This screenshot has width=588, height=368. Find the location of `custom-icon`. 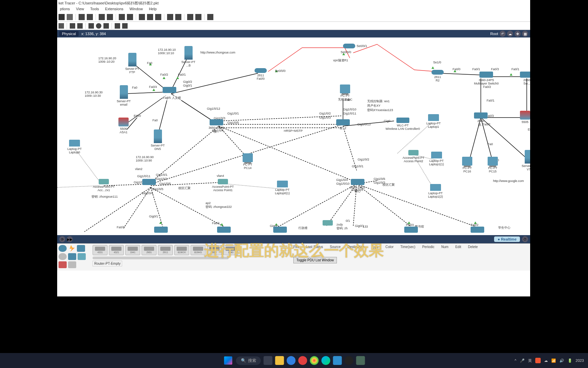

custom-icon is located at coordinates (178, 17).